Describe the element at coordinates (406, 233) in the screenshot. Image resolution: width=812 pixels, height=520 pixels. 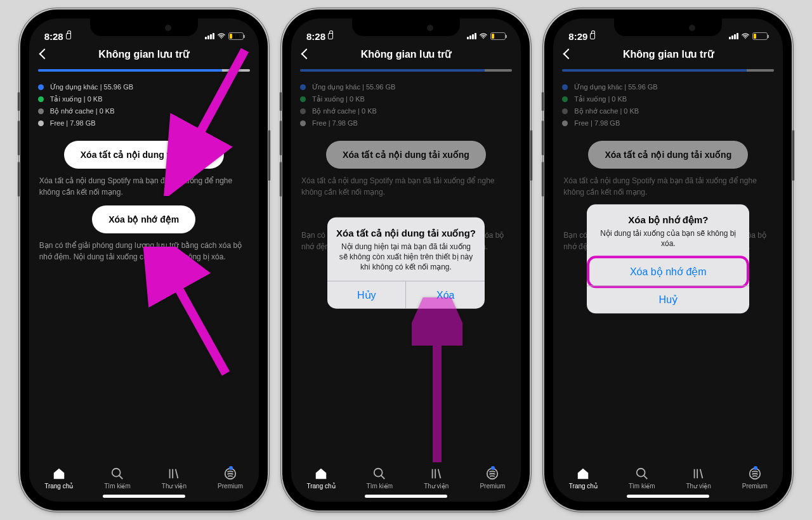
I see `dialog-title: Xóa tất cả nội dung tải xuống?` at that location.